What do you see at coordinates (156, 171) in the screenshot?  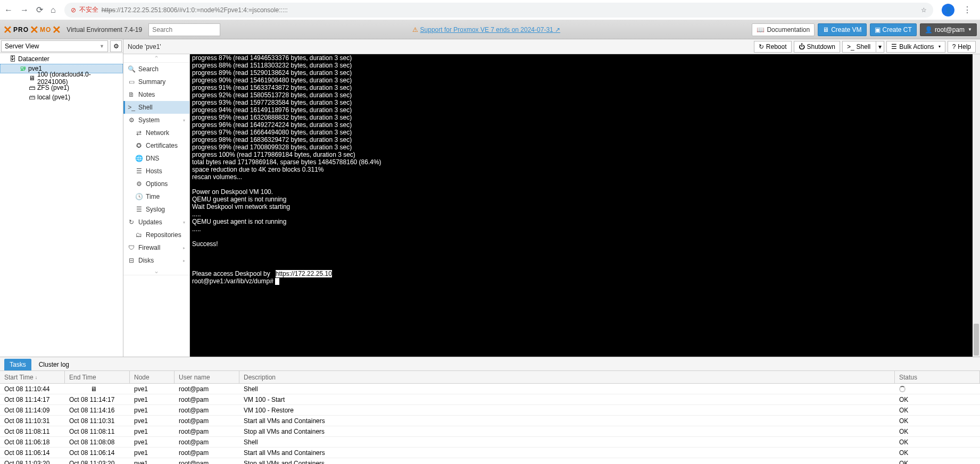 I see `nav-hosts: ☰Hosts` at bounding box center [156, 171].